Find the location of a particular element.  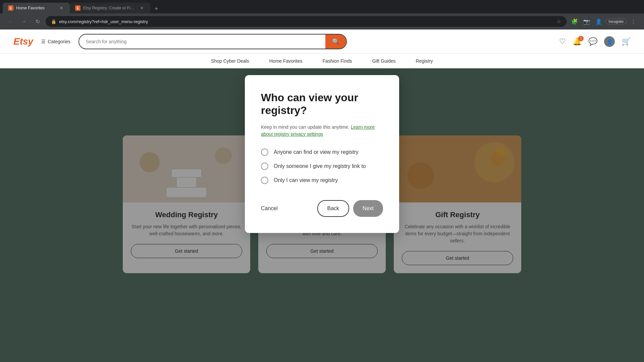

etsy-nav: Shop Cyber Deals Home Favorites Fashion … is located at coordinates (322, 61).